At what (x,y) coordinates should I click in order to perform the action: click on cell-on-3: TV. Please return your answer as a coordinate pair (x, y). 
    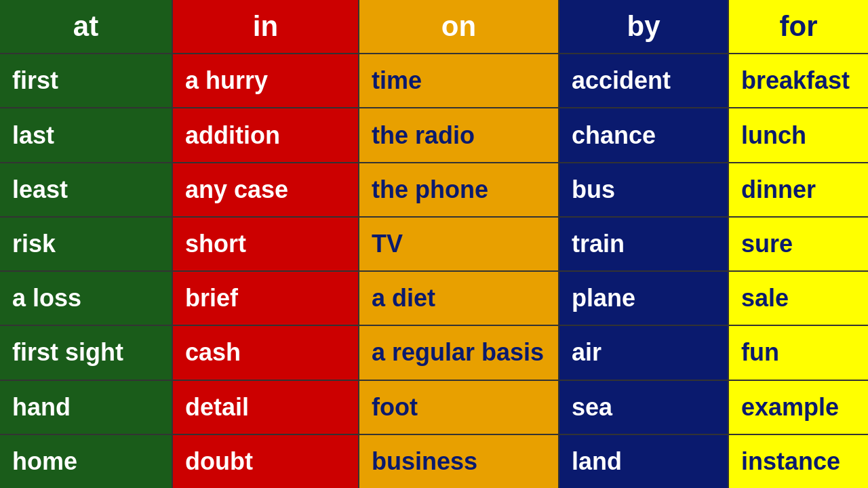
    Looking at the image, I should click on (460, 244).